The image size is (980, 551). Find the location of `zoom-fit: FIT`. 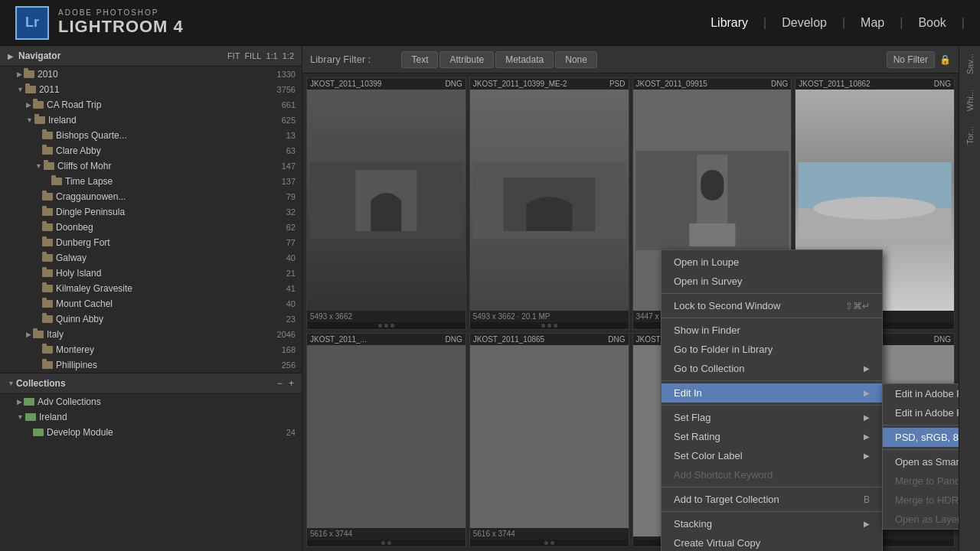

zoom-fit: FIT is located at coordinates (234, 56).